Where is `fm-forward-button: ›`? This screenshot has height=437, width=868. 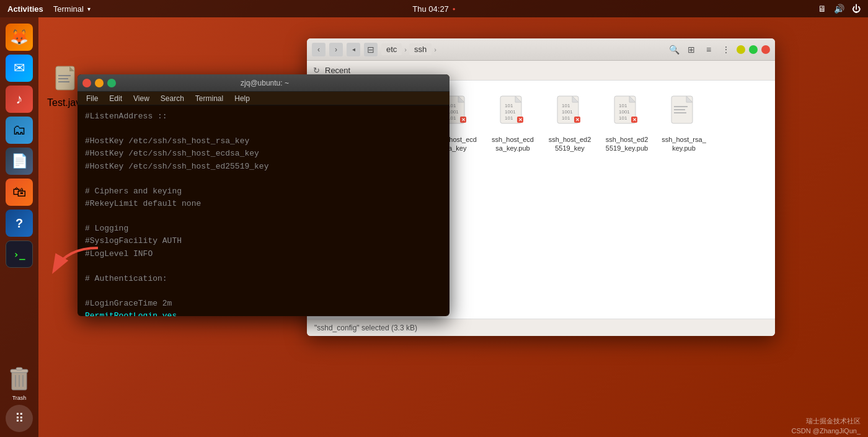 fm-forward-button: › is located at coordinates (336, 50).